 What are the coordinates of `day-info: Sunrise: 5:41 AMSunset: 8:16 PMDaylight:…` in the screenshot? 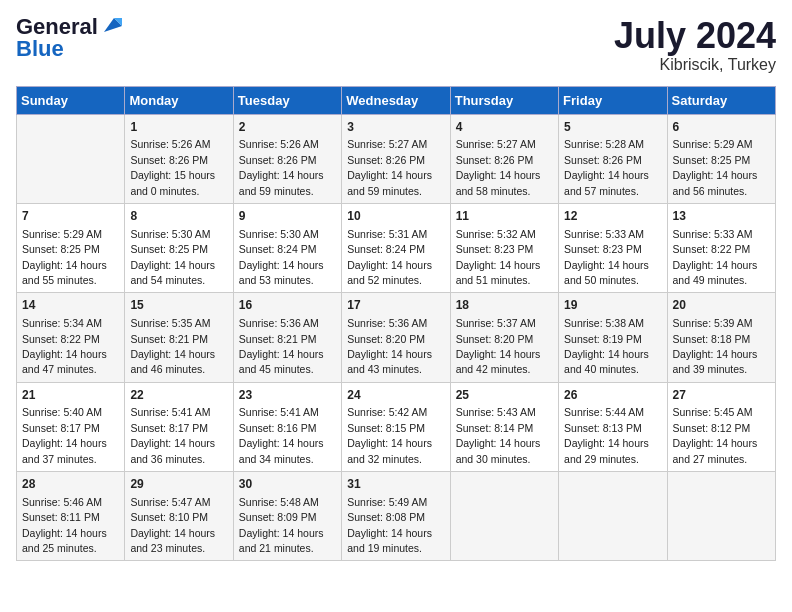 It's located at (282, 435).